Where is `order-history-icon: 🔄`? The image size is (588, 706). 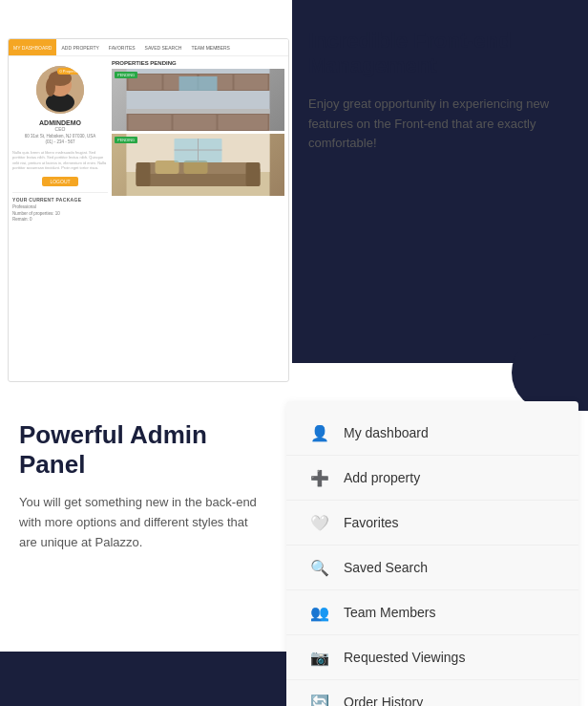 order-history-icon: 🔄 is located at coordinates (320, 699).